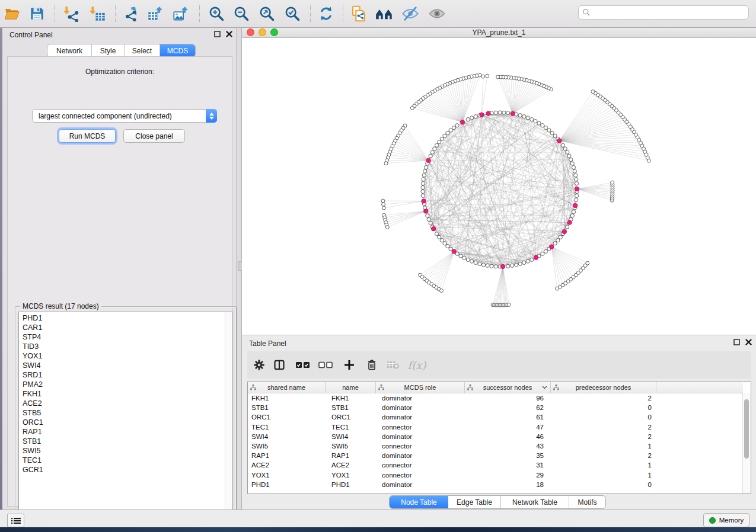  I want to click on export-table-icon, so click(155, 14).